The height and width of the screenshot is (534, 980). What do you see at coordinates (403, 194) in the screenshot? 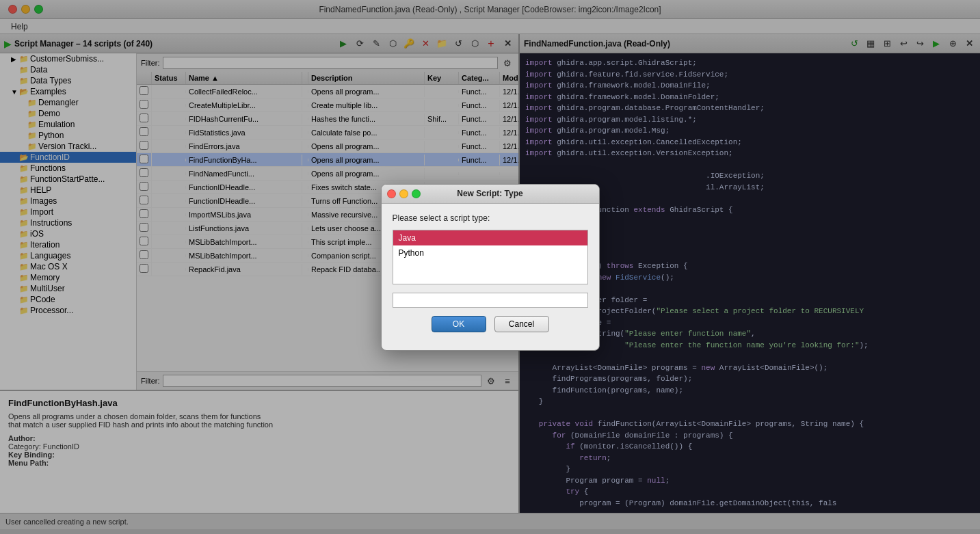
I see `modal-window-controls` at bounding box center [403, 194].